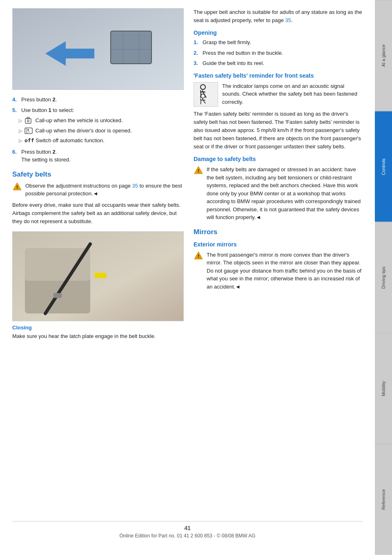  Describe the element at coordinates (102, 156) in the screenshot. I see `step-6-text: Press button 2. The setting is stored.` at that location.